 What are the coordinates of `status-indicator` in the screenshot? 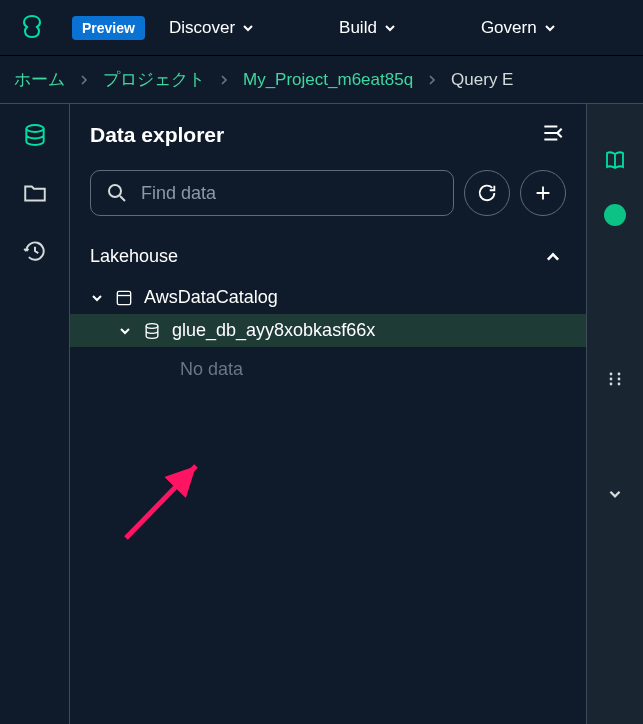 It's located at (615, 215).